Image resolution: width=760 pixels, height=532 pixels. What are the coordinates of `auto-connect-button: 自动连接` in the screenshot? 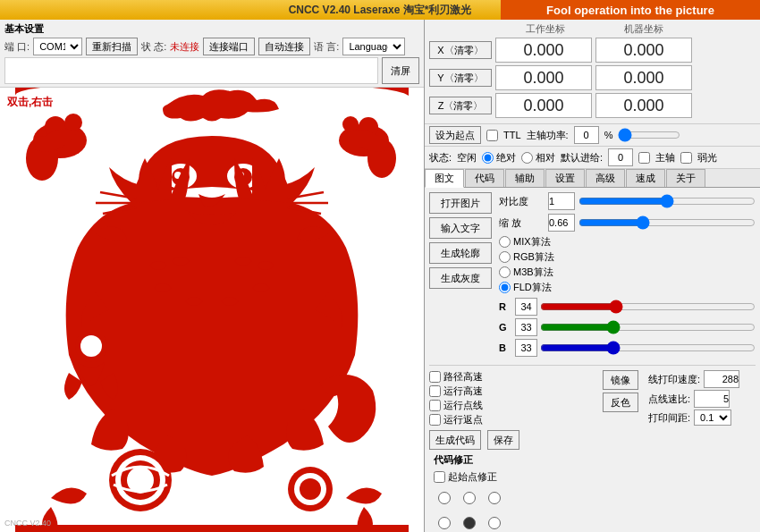 It's located at (284, 46).